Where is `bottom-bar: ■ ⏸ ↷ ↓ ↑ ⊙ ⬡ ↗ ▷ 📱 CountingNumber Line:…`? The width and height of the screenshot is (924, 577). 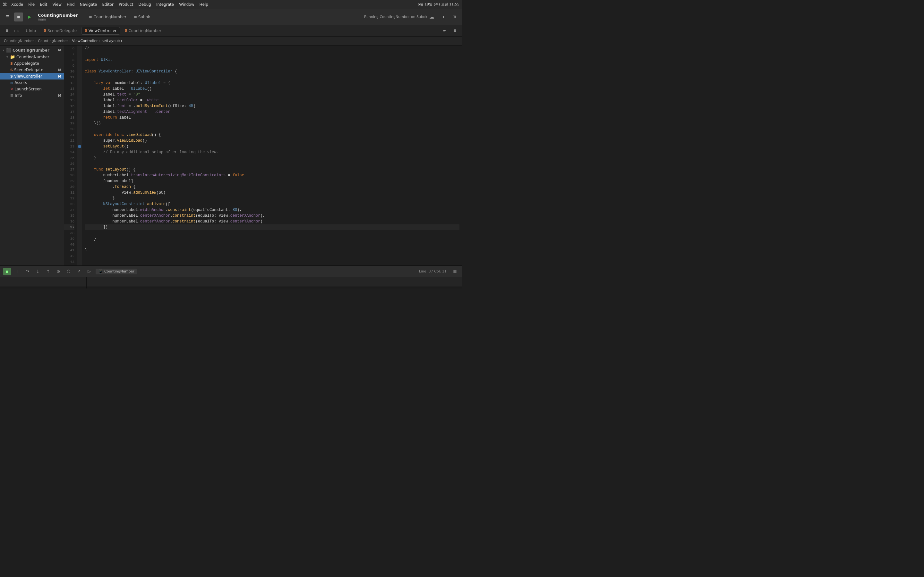 bottom-bar: ■ ⏸ ↷ ↓ ↑ ⊙ ⬡ ↗ ▷ 📱 CountingNumber Line:… is located at coordinates (231, 271).